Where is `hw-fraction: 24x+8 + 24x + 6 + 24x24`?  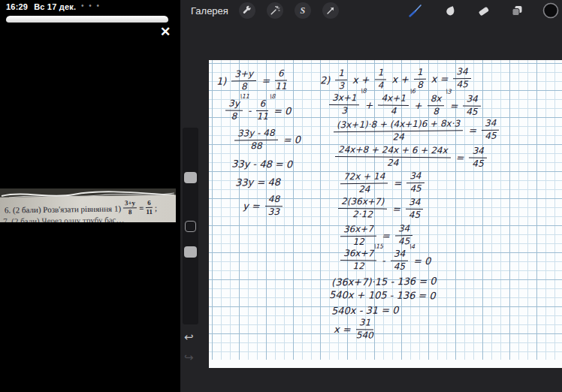 hw-fraction: 24x+8 + 24x + 6 + 24x24 is located at coordinates (393, 157).